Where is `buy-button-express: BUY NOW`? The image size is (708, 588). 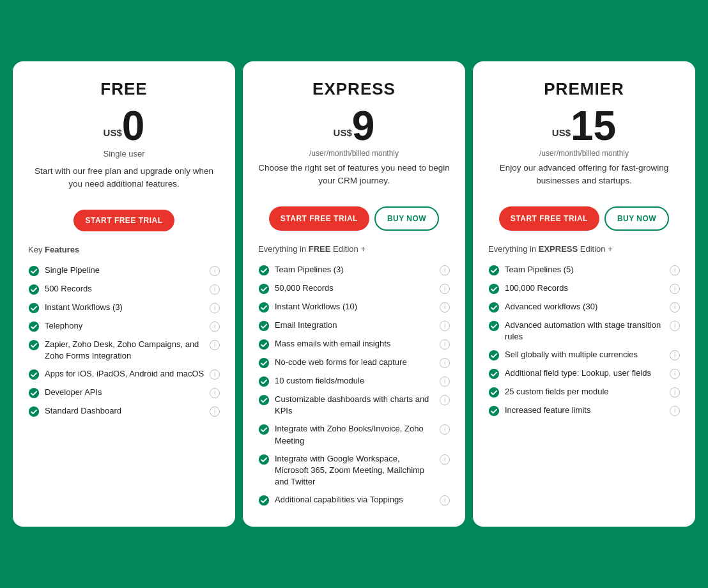
buy-button-express: BUY NOW is located at coordinates (406, 219).